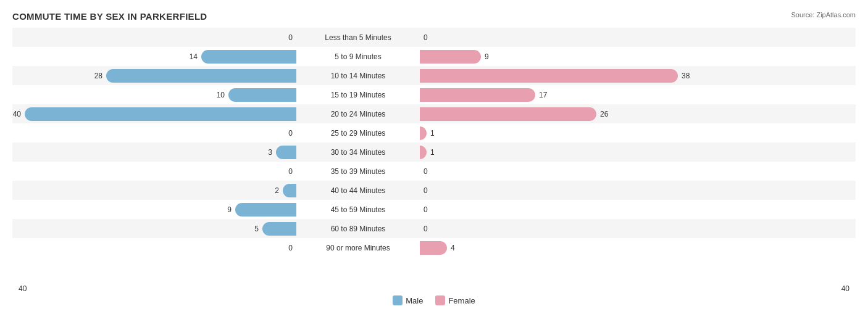  Describe the element at coordinates (434, 228) in the screenshot. I see `table-row: 560 to 89 Minutes0` at that location.